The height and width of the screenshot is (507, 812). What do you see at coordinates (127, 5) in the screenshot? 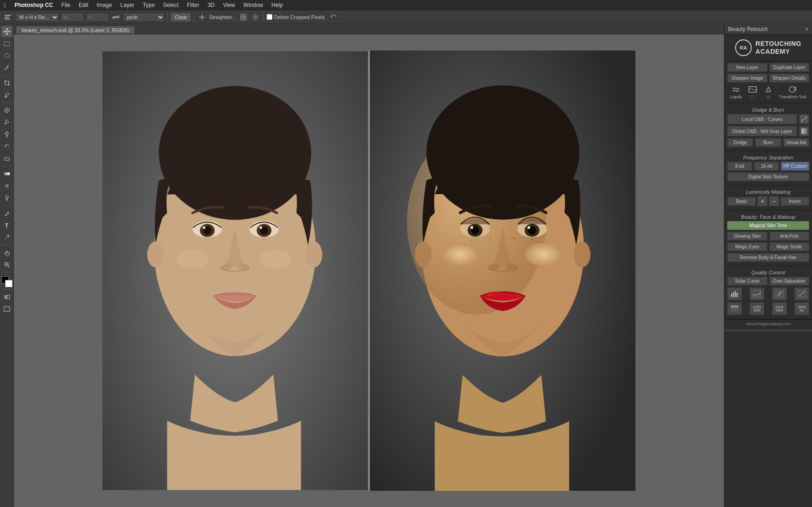
I see `menu-layer: Layer` at bounding box center [127, 5].